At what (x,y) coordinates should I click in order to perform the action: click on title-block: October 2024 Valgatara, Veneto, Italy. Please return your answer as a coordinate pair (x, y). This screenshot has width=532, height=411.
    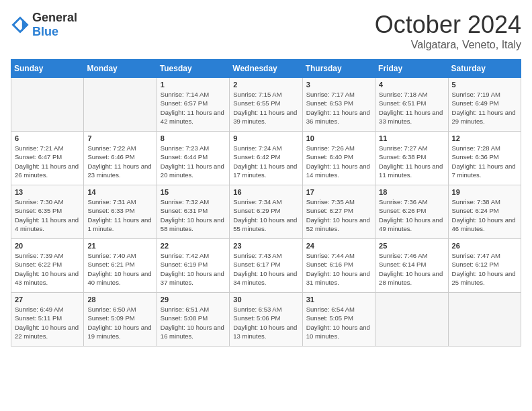
    Looking at the image, I should click on (448, 31).